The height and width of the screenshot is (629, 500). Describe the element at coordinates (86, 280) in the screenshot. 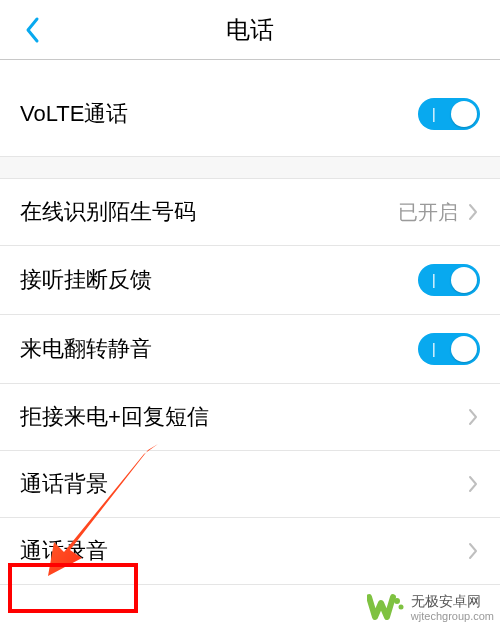

I see `row-label: 接听挂断反馈` at that location.